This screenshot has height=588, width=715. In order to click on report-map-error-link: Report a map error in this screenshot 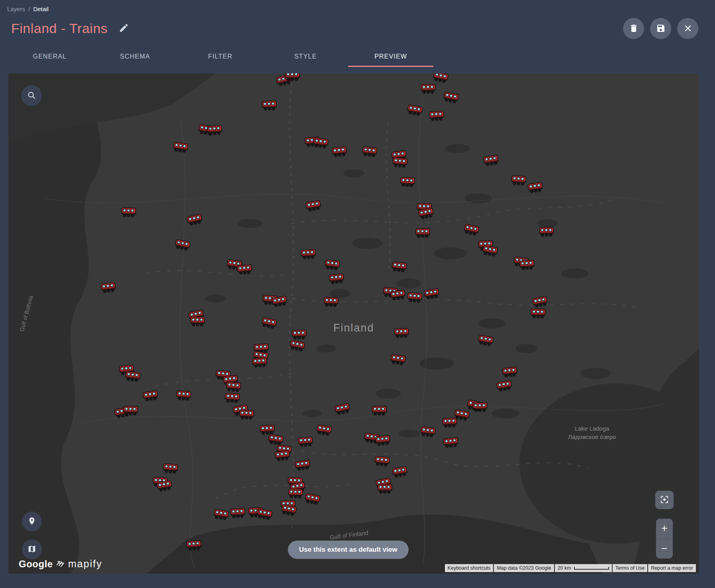, I will do `click(672, 568)`.